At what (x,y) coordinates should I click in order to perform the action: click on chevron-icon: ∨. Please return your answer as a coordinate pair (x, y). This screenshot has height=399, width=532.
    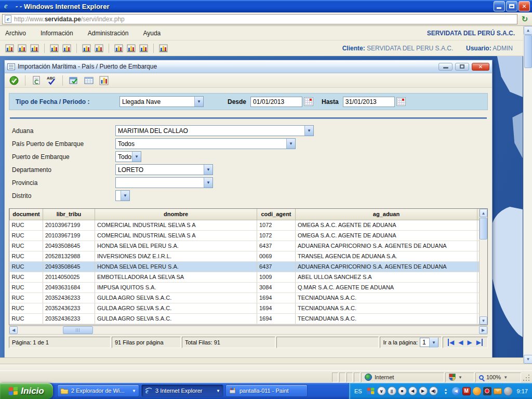
    Looking at the image, I should click on (381, 391).